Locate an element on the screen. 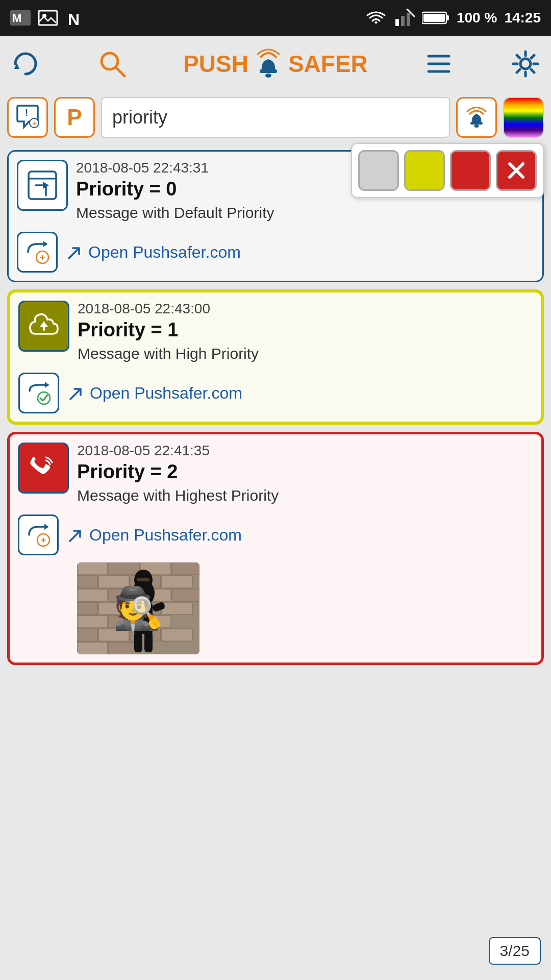  color-filter-close is located at coordinates (516, 170).